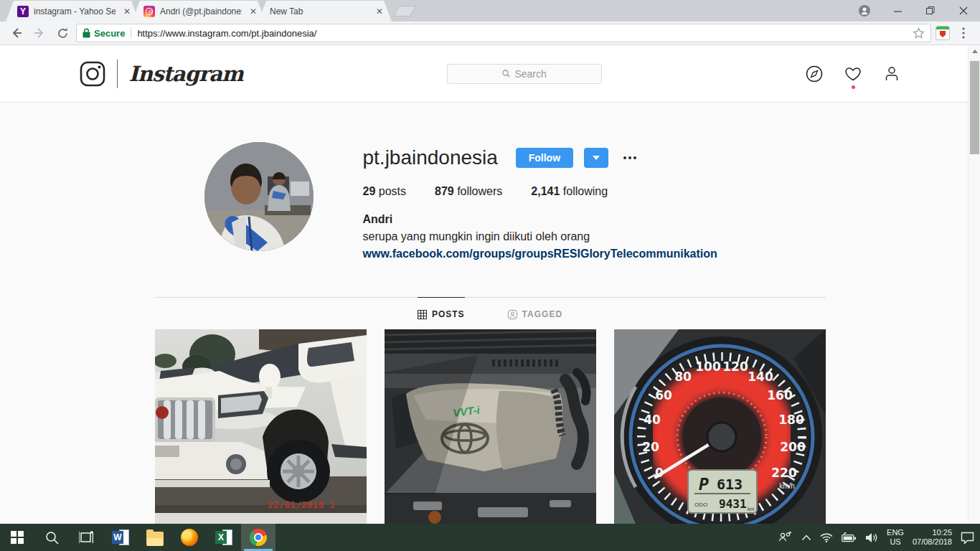 The height and width of the screenshot is (551, 980). I want to click on tab-tagged: TAGGED, so click(535, 314).